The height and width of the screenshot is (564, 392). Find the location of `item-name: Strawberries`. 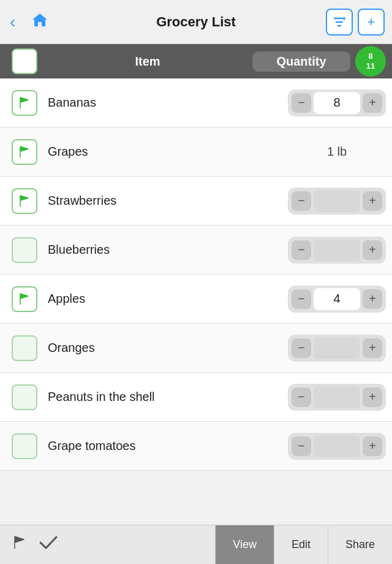

item-name: Strawberries is located at coordinates (165, 201).